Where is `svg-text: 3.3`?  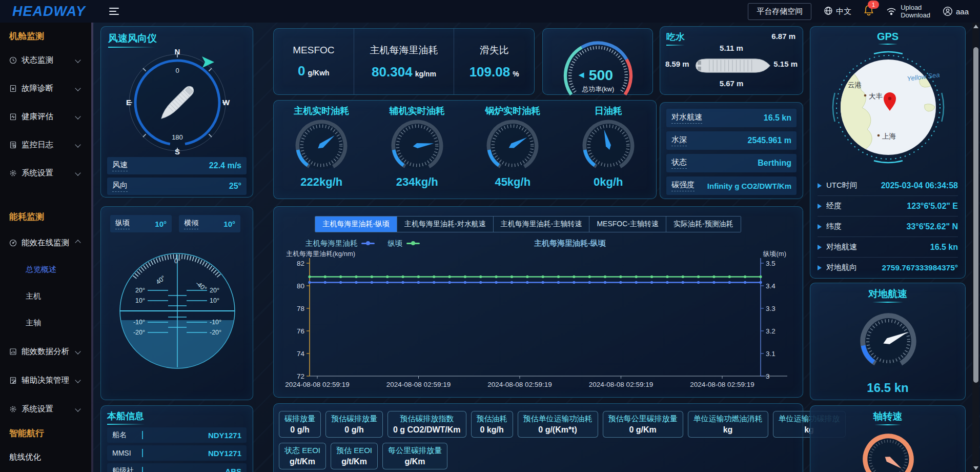 svg-text: 3.3 is located at coordinates (771, 309).